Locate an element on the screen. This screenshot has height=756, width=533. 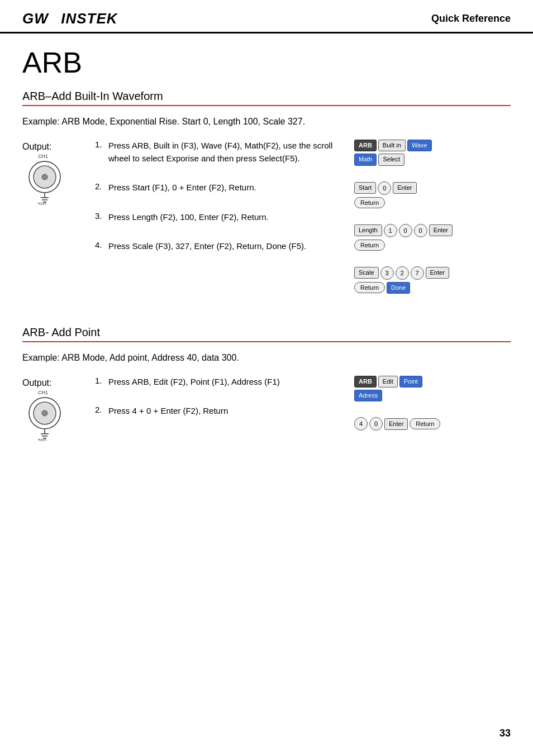
btn-diagrams-1: ARB Built in Wave Math Select Start 0 En… is located at coordinates (432, 224).